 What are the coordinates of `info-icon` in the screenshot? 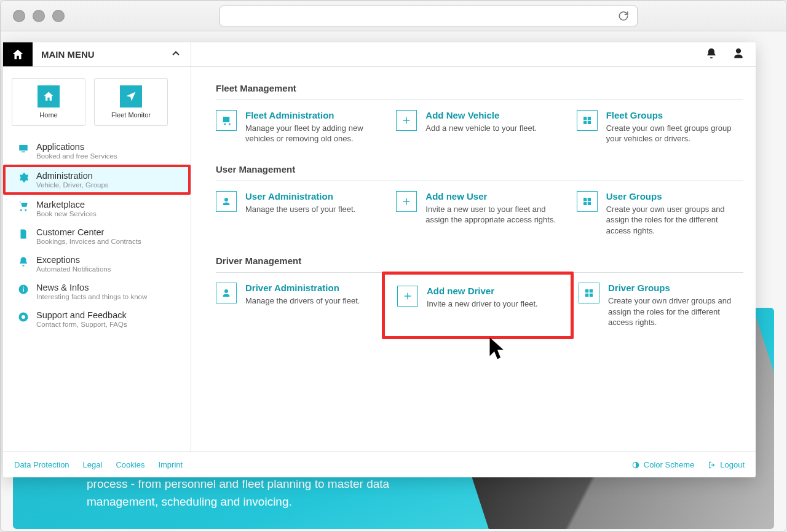 It's located at (23, 291).